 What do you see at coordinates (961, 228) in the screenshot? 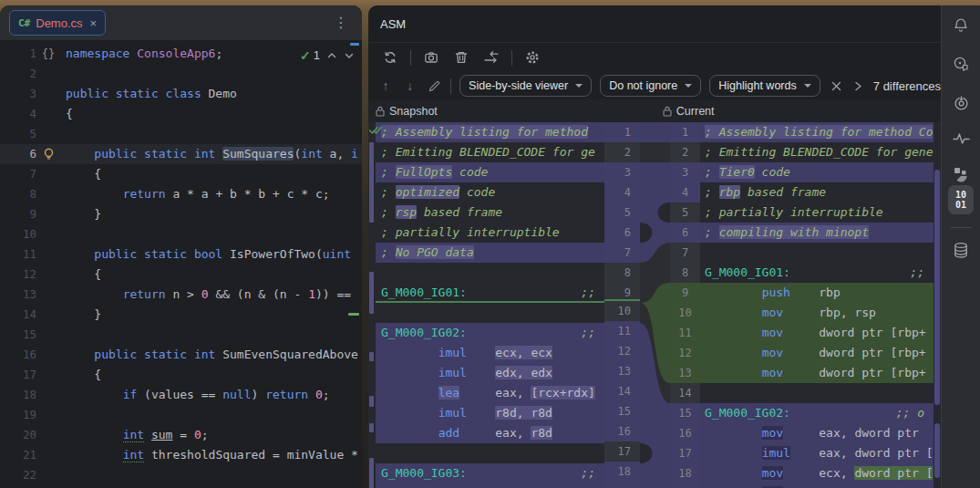
I see `stripe-separator` at bounding box center [961, 228].